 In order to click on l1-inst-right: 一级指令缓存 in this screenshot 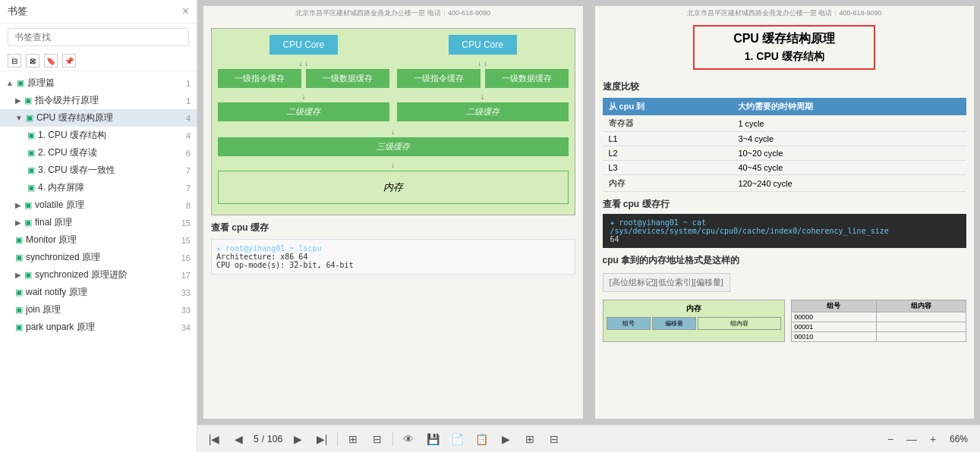, I will do `click(439, 79)`.